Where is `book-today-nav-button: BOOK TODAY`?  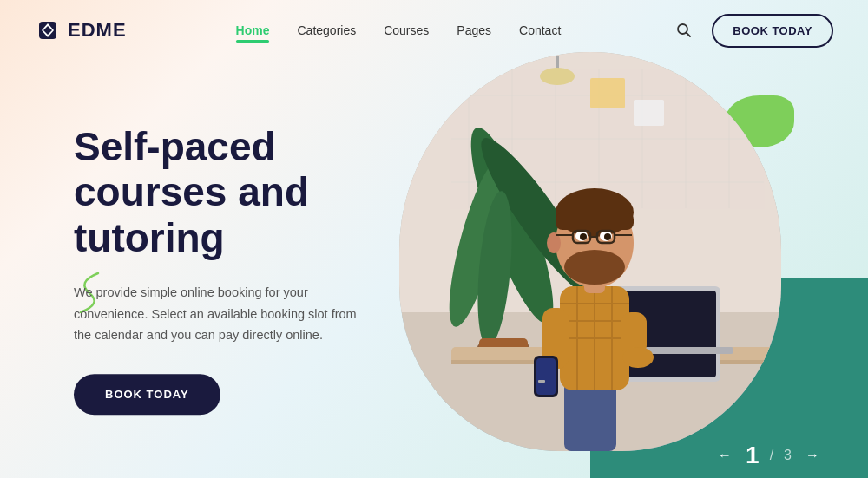 book-today-nav-button: BOOK TODAY is located at coordinates (773, 31).